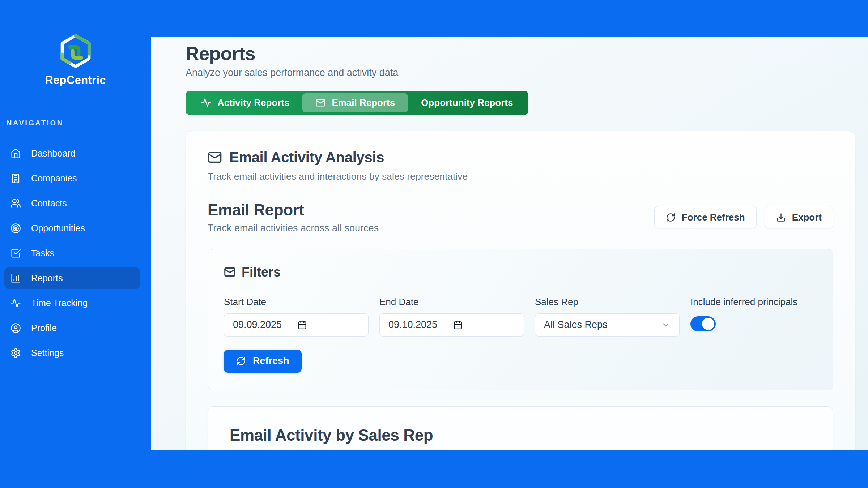 This screenshot has height=488, width=868. I want to click on building-icon, so click(16, 179).